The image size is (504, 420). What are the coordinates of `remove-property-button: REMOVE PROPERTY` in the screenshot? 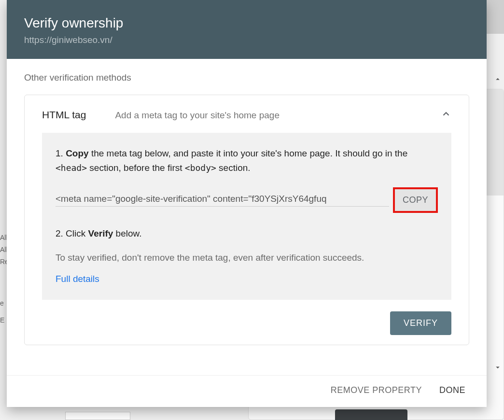 It's located at (377, 390).